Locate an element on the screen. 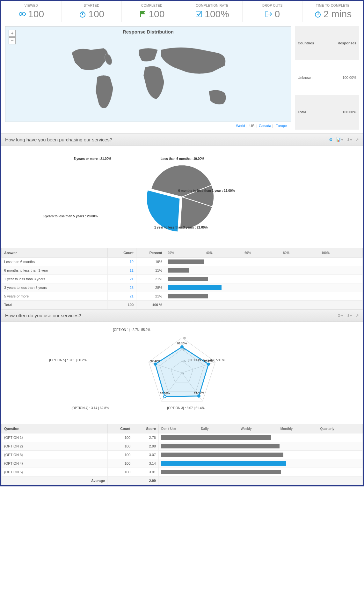  map-link-canada: Canada is located at coordinates (265, 126).